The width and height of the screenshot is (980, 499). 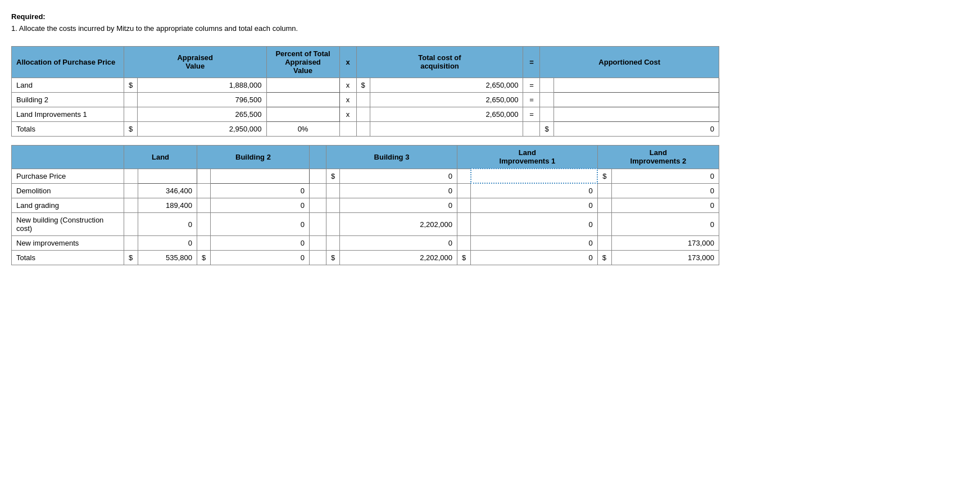 What do you see at coordinates (665, 225) in the screenshot?
I see `nb-imp2-value: 0` at bounding box center [665, 225].